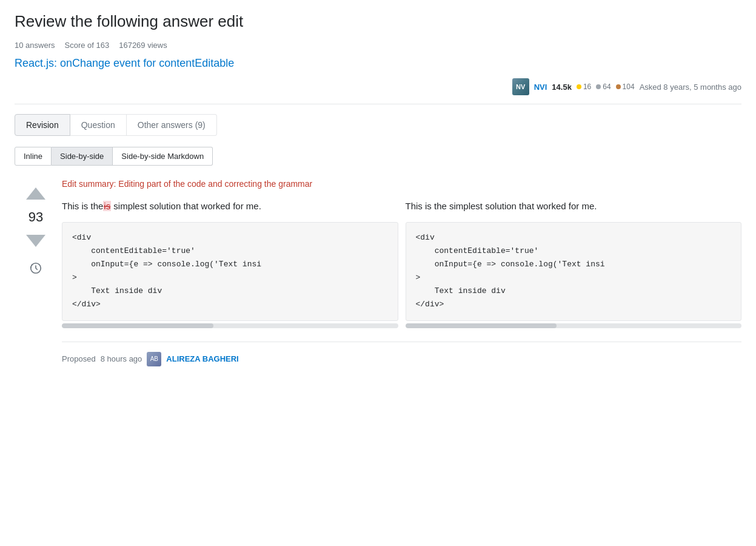  Describe the element at coordinates (378, 157) in the screenshot. I see `view-tabs: Inline Side-by-side Side-by-side Markdow…` at that location.